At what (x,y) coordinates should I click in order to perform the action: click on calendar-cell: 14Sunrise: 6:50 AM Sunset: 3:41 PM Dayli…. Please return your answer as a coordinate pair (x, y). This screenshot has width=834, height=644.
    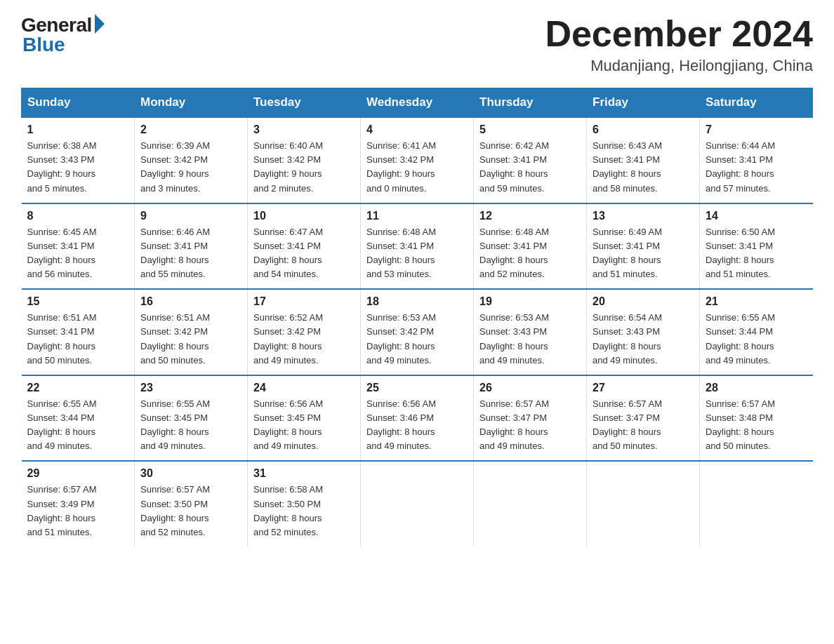
    Looking at the image, I should click on (757, 247).